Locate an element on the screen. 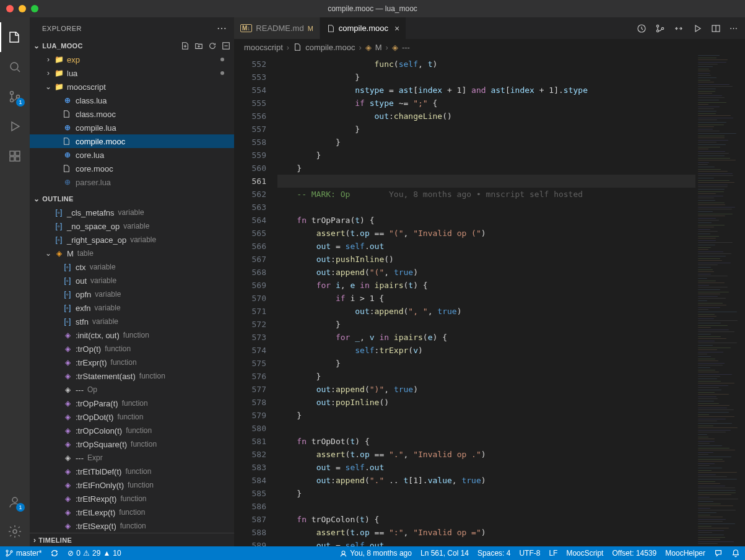 Image resolution: width=745 pixels, height=560 pixels. tree-item-core-mooc: core.mooc is located at coordinates (132, 168).